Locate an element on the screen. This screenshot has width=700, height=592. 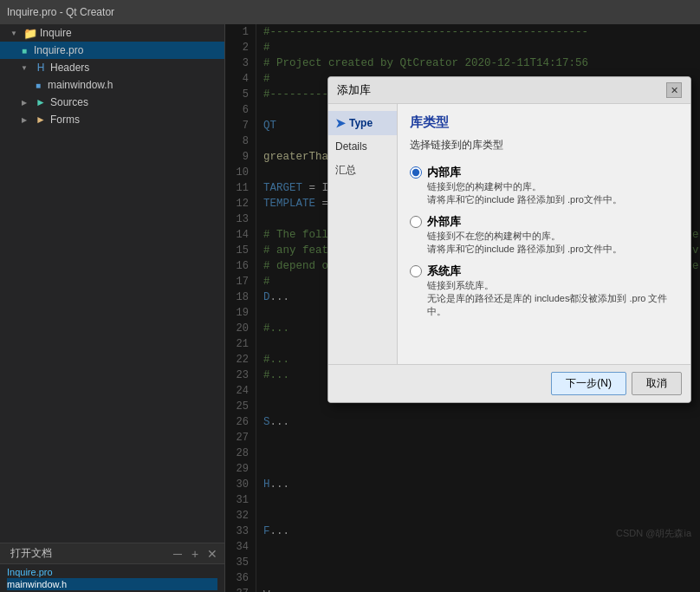
tree-label-inquire: Inquire is located at coordinates (55, 33).